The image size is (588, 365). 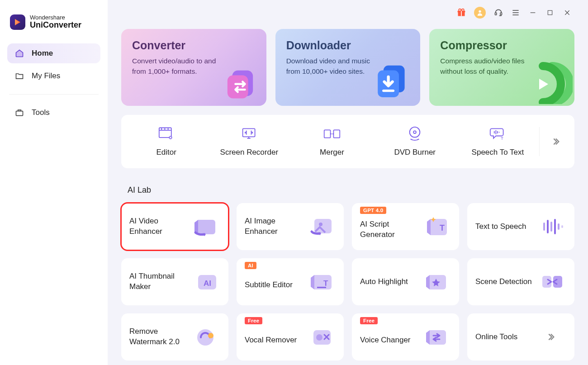 What do you see at coordinates (389, 230) in the screenshot?
I see `card-label: AI Script Generator` at bounding box center [389, 230].